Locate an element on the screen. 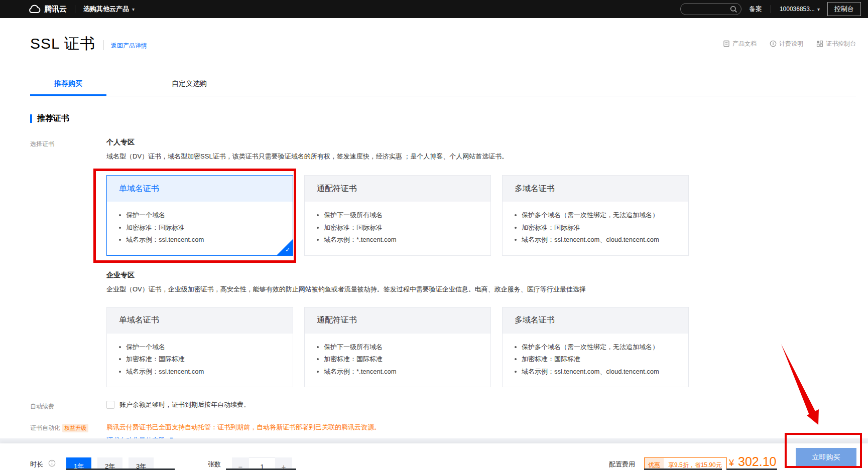 The height and width of the screenshot is (470, 868). price-amount: 302.10 is located at coordinates (757, 461).